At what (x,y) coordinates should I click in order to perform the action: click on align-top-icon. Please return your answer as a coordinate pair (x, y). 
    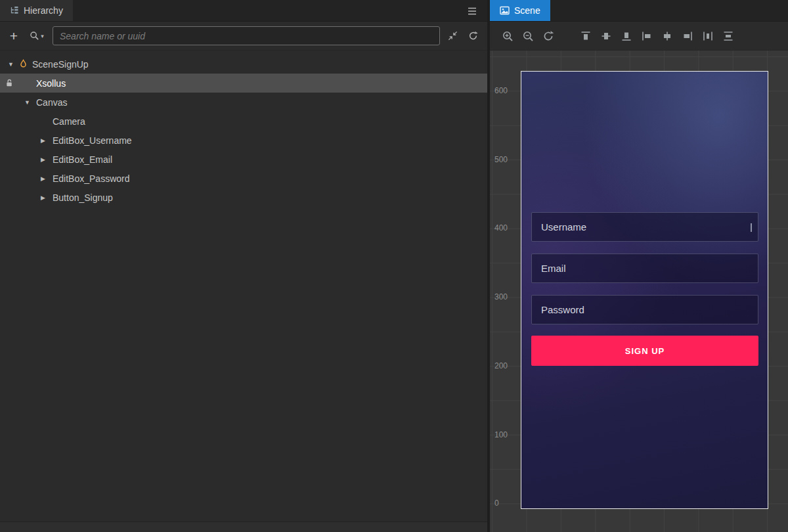
    Looking at the image, I should click on (586, 36).